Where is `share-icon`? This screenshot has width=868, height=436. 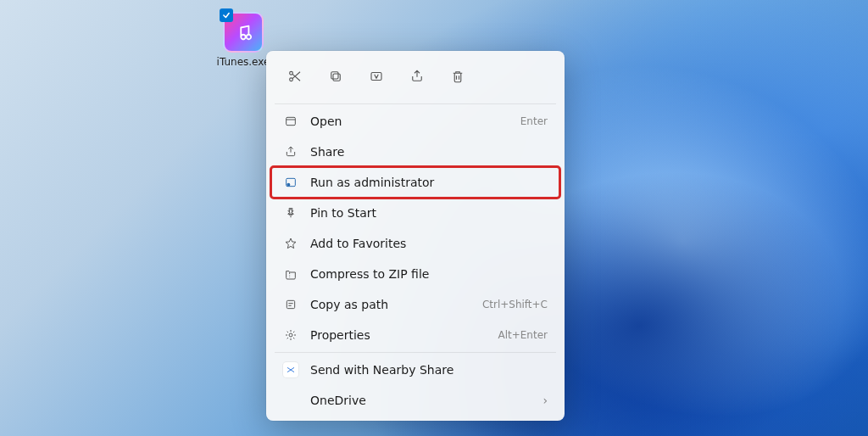
share-icon is located at coordinates (417, 76).